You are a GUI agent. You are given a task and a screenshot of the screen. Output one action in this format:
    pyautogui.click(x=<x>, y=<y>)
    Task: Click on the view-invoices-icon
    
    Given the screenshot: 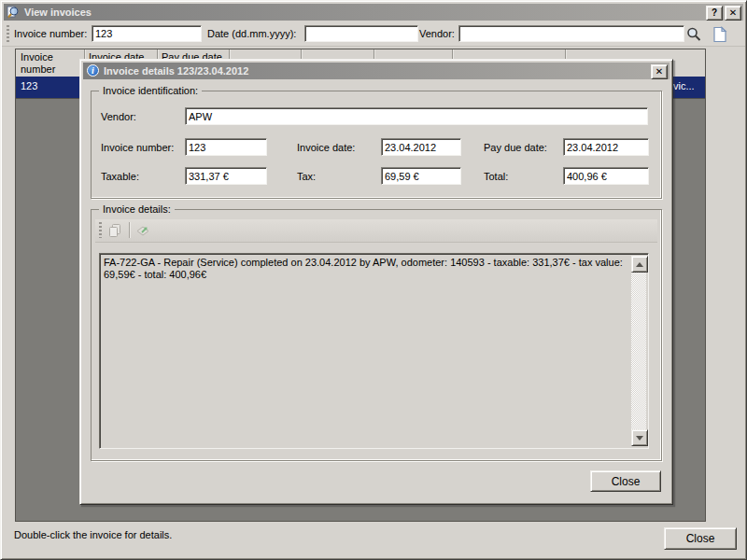 What is the action you would take?
    pyautogui.click(x=13, y=12)
    